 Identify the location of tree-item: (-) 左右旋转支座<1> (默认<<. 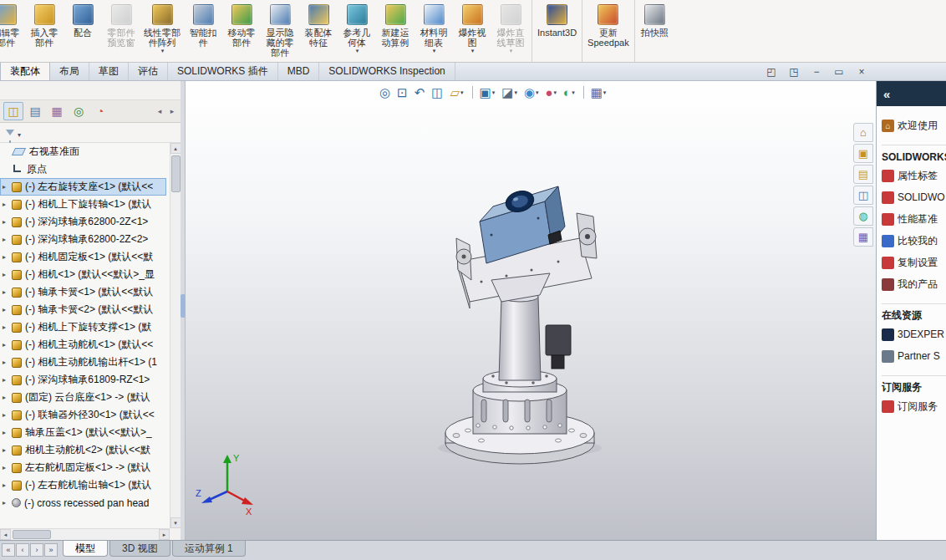
(84, 187).